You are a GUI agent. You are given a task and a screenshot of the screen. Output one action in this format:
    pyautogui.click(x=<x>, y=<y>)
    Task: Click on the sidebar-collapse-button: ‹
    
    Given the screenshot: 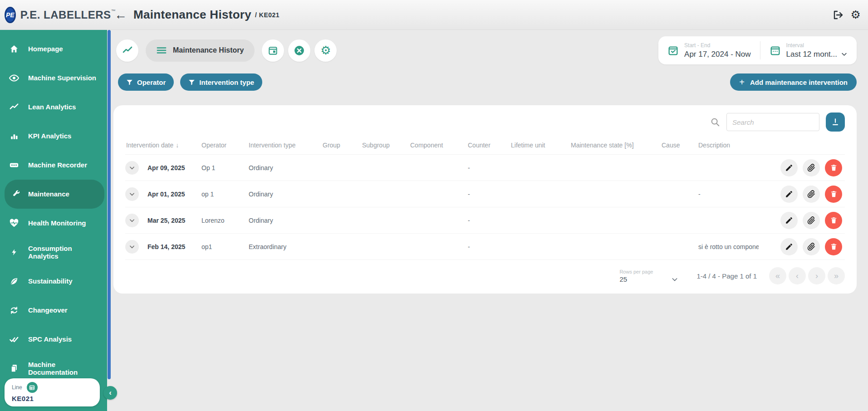 What is the action you would take?
    pyautogui.click(x=110, y=393)
    